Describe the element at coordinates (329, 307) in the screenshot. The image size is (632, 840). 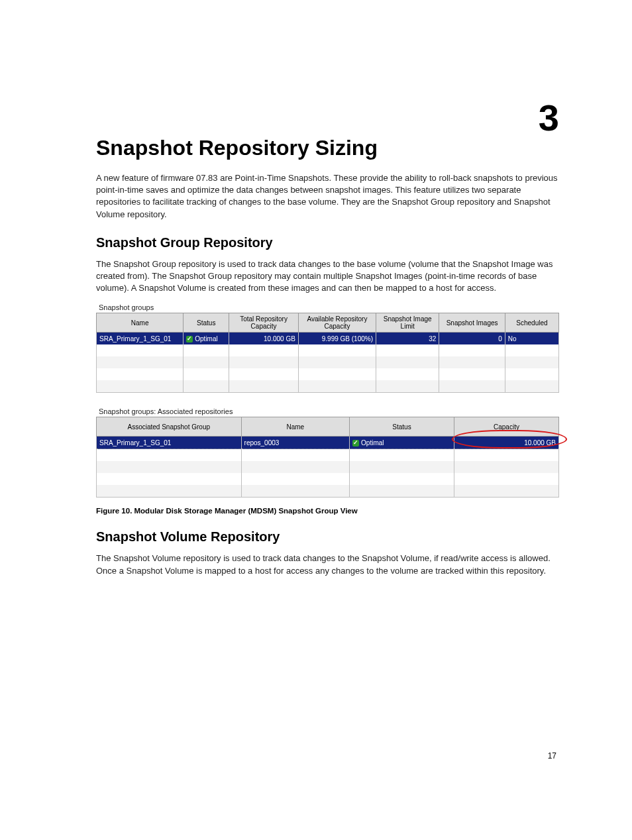
I see `table1-label: Snapshot groups` at that location.